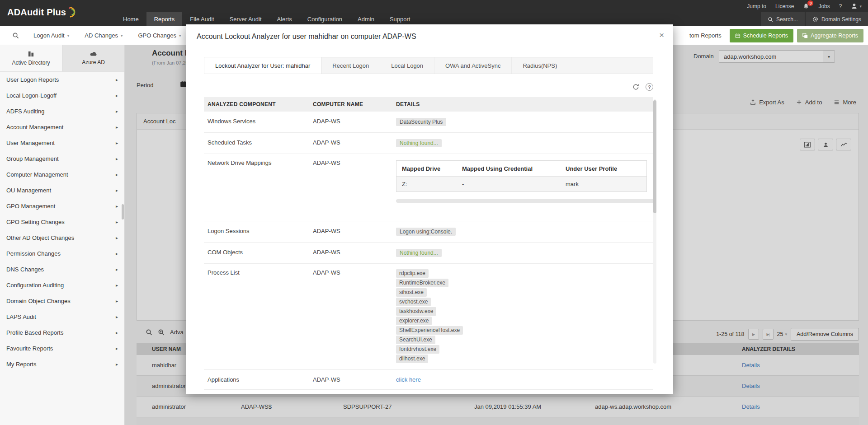 This screenshot has width=868, height=425. I want to click on analyzer-row-process-list: Process List ADAP-WS rdpclip.exe Runtime…, so click(429, 317).